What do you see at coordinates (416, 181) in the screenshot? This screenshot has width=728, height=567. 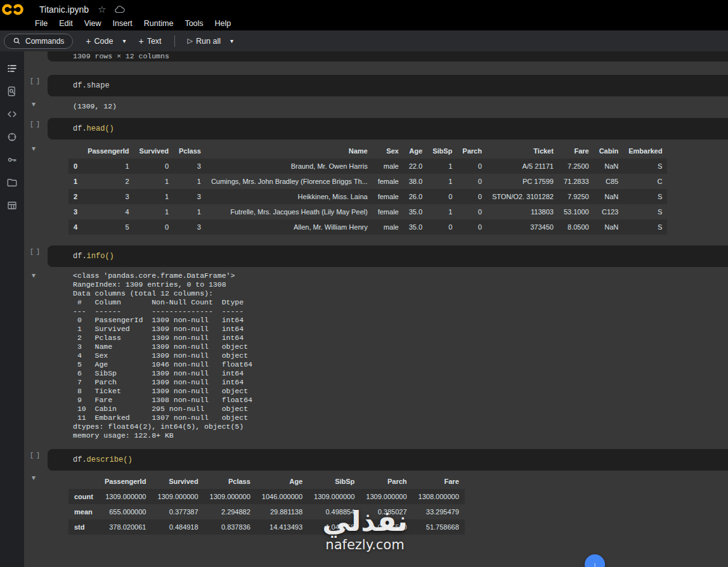 I see `table-cell: 38.0` at bounding box center [416, 181].